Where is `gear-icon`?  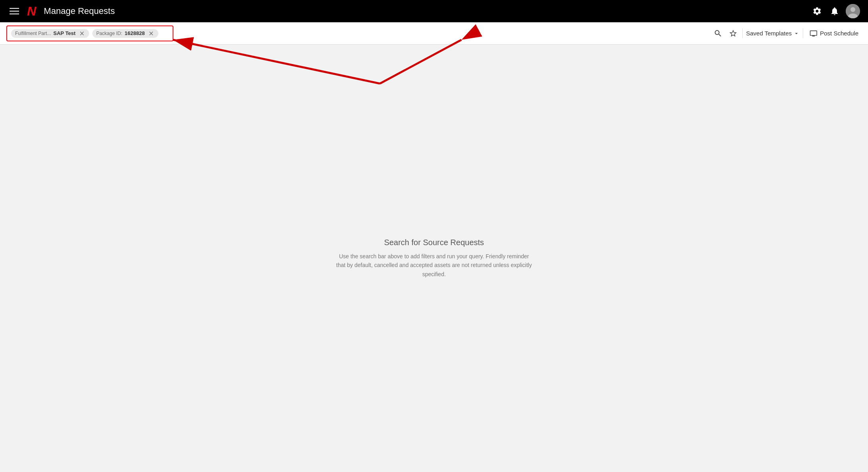
gear-icon is located at coordinates (817, 11).